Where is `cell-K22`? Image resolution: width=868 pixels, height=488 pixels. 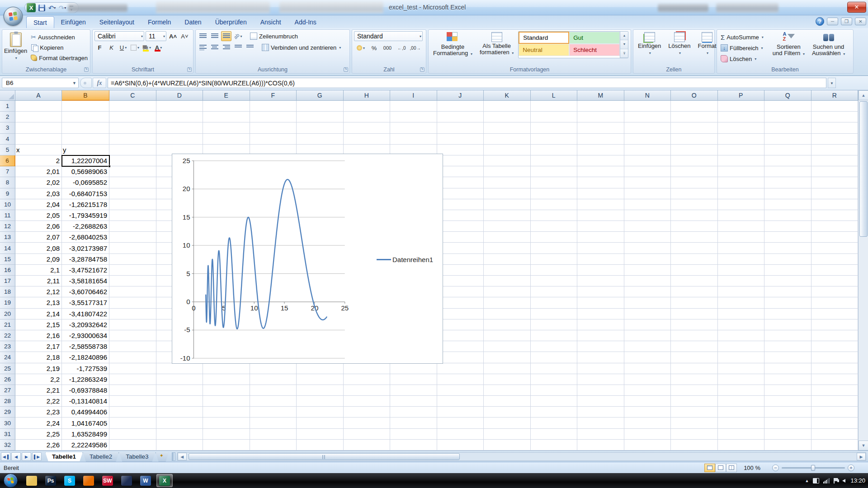 cell-K22 is located at coordinates (507, 336).